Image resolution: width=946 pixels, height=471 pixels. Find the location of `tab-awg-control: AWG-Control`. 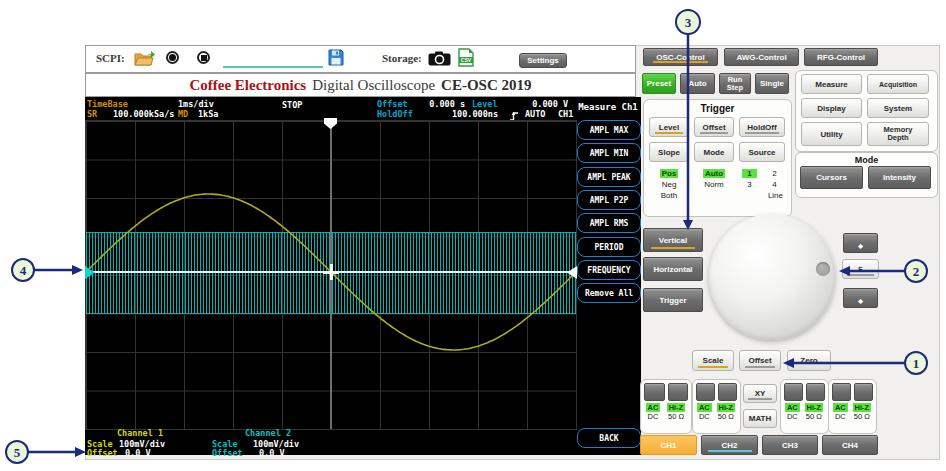

tab-awg-control: AWG-Control is located at coordinates (762, 57).